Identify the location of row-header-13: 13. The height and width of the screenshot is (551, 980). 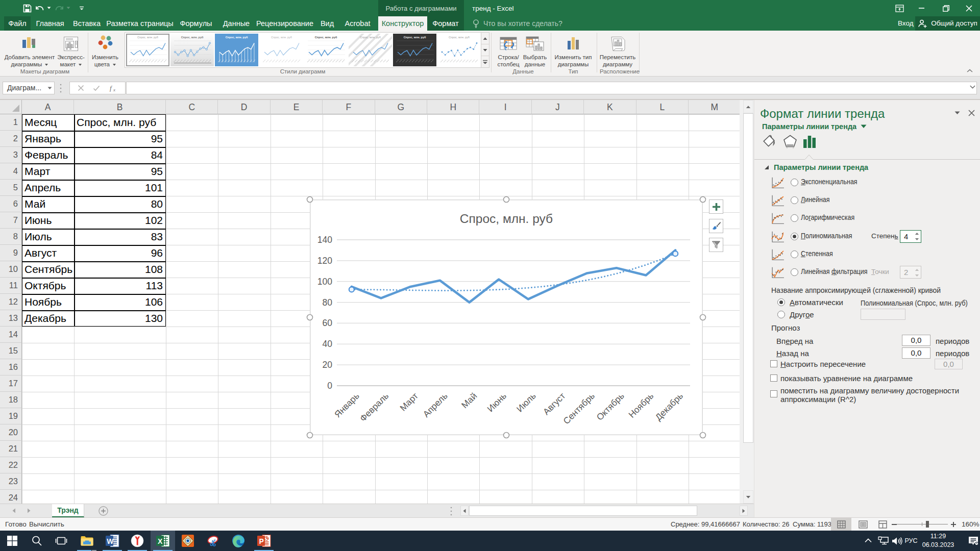
(11, 318).